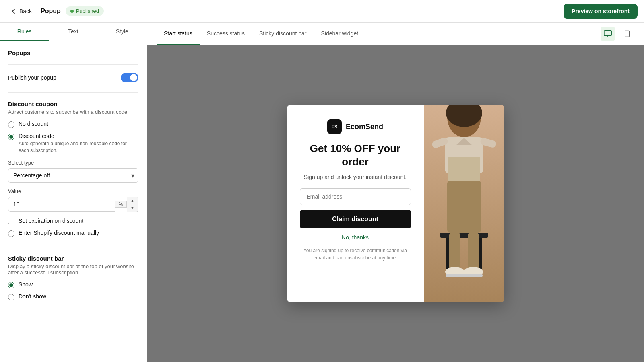  Describe the element at coordinates (11, 297) in the screenshot. I see `dont-show-radio` at that location.